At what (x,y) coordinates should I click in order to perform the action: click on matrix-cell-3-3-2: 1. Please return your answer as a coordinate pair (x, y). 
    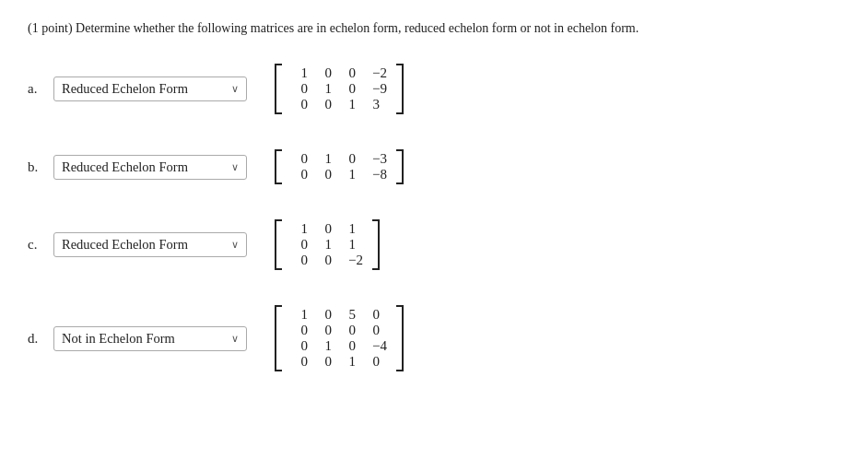
    Looking at the image, I should click on (347, 361).